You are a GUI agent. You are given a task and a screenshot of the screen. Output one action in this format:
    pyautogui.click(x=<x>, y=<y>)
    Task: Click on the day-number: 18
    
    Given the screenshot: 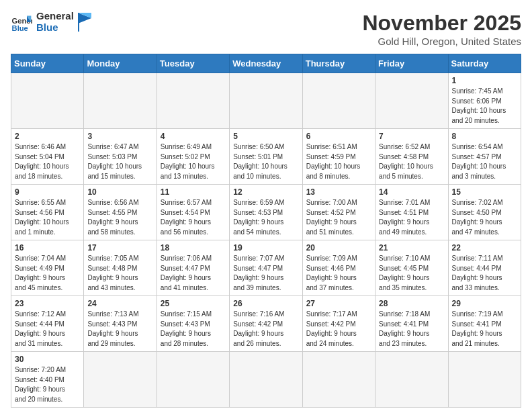 What is the action you would take?
    pyautogui.click(x=193, y=248)
    